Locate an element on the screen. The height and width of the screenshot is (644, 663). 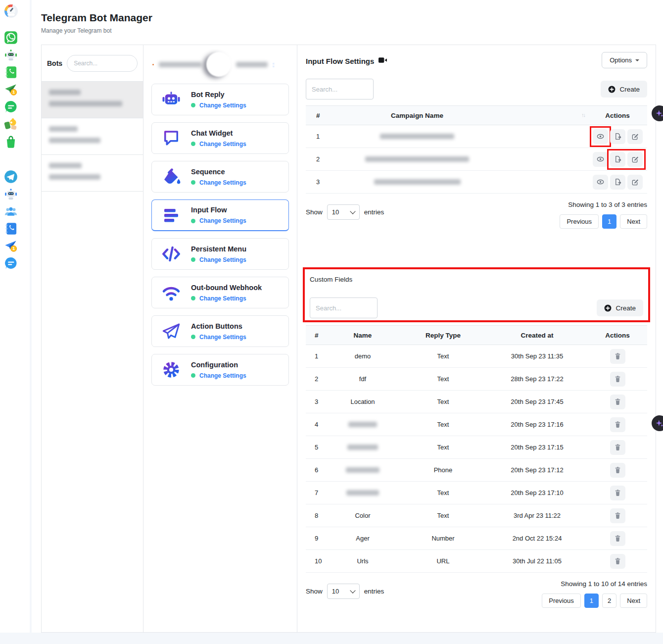
community-blue-icon is located at coordinates (11, 211).